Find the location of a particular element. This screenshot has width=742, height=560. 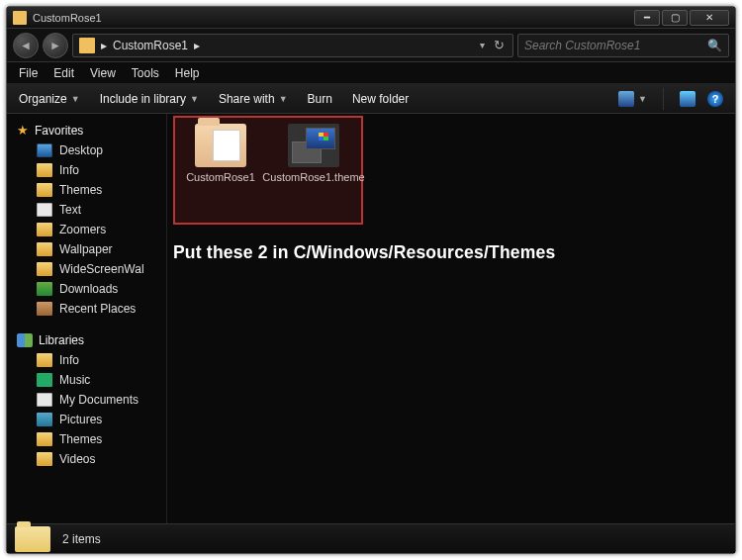

view-options-button: ▼ is located at coordinates (633, 99).